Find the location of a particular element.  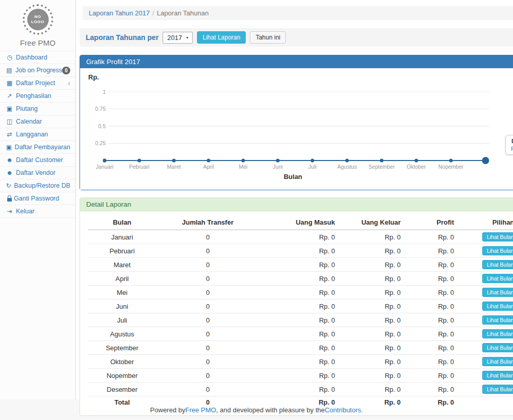

lihat-bulanan-button-juli: Lihat Bulanan is located at coordinates (498, 320).